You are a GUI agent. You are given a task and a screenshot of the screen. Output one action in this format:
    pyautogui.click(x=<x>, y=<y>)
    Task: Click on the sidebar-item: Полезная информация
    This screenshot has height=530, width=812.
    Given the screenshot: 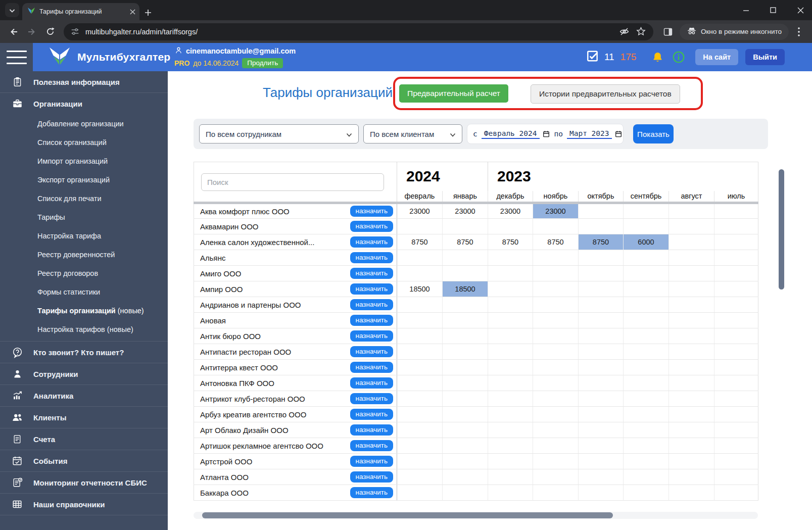 What is the action you would take?
    pyautogui.click(x=84, y=82)
    